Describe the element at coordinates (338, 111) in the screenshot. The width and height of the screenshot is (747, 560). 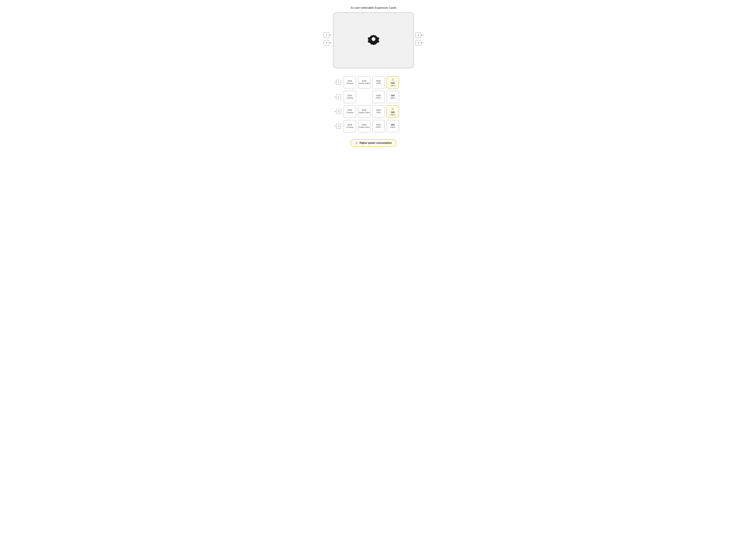
I see `row-label-3: 3` at that location.